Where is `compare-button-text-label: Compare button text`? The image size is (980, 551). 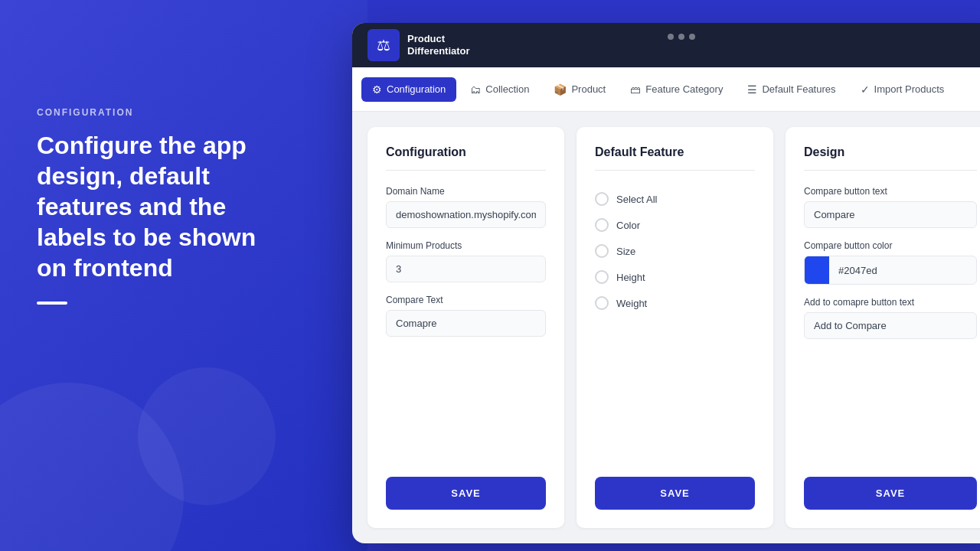 compare-button-text-label: Compare button text is located at coordinates (890, 191).